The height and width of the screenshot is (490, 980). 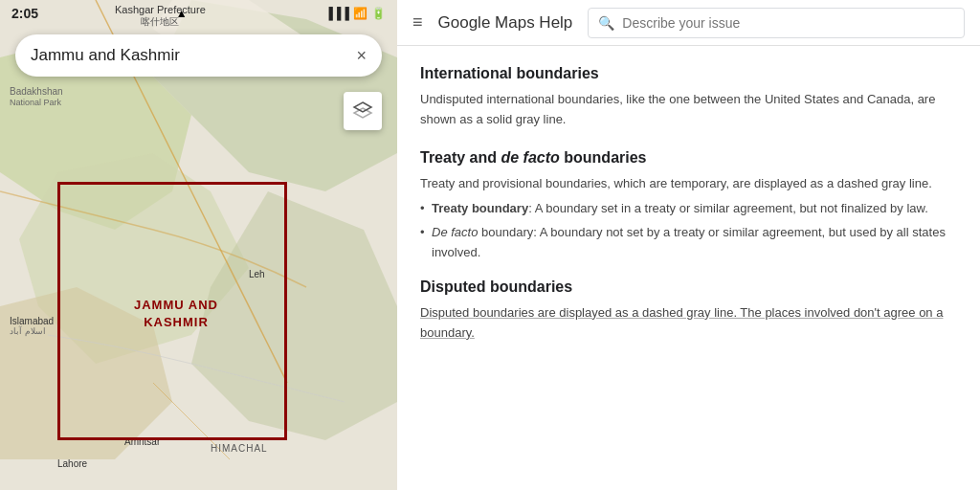 What do you see at coordinates (105, 56) in the screenshot?
I see `search-query-text: Jammu and Kashmir` at bounding box center [105, 56].